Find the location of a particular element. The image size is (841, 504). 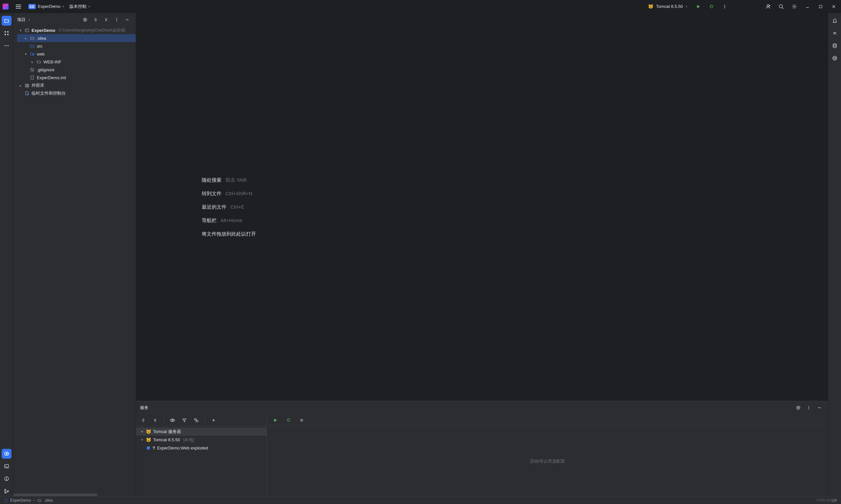

ai-assistant-button is located at coordinates (835, 33).